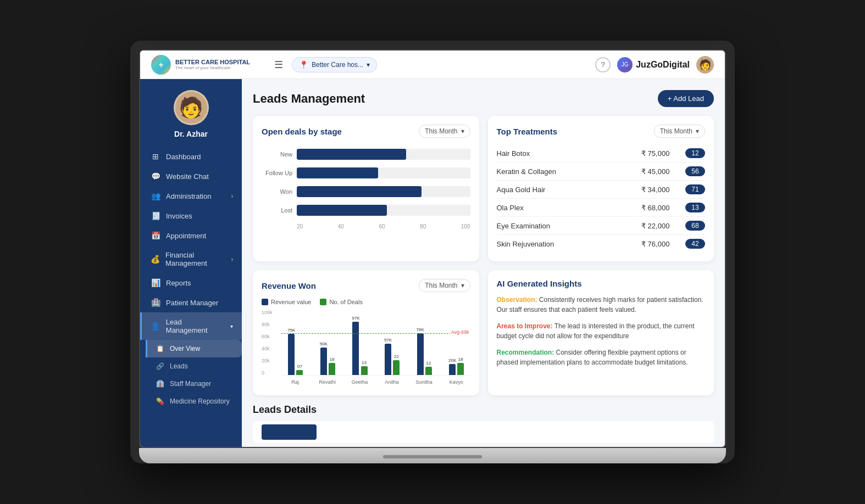 The image size is (865, 504). What do you see at coordinates (376, 334) in the screenshot?
I see `avg-line: Avg-69k` at bounding box center [376, 334].